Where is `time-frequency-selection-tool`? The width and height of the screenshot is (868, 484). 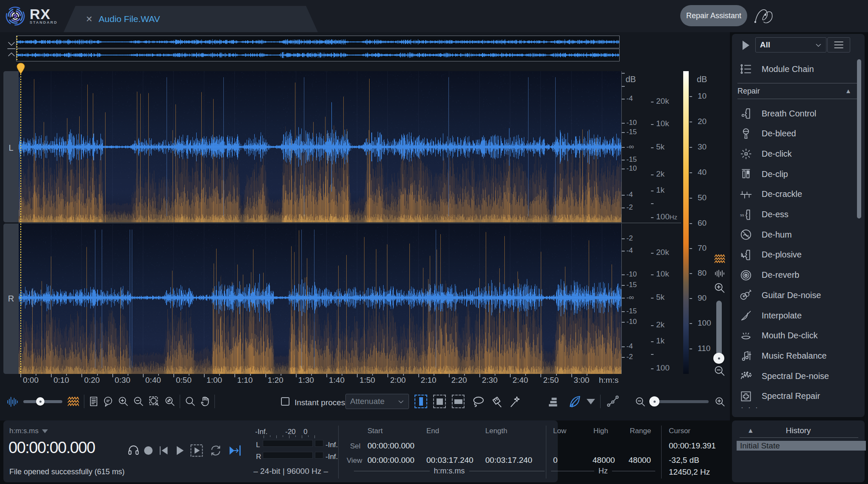
time-frequency-selection-tool is located at coordinates (440, 401).